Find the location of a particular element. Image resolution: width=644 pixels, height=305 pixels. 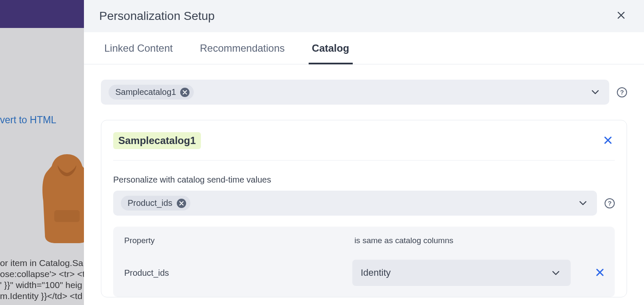

mapping-headers: Property is same as catalog columns is located at coordinates (364, 241).